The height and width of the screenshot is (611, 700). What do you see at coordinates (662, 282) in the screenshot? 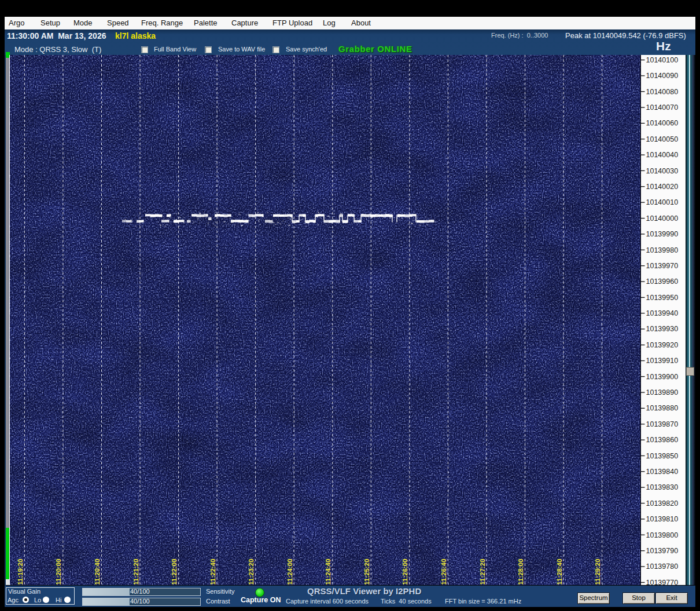
I see `svg-text: 10139960` at bounding box center [662, 282].